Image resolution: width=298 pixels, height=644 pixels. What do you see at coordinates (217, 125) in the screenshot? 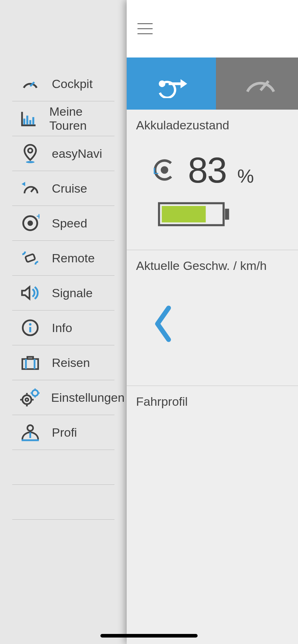
I see `battery-heading: Akkuladezustand` at bounding box center [217, 125].